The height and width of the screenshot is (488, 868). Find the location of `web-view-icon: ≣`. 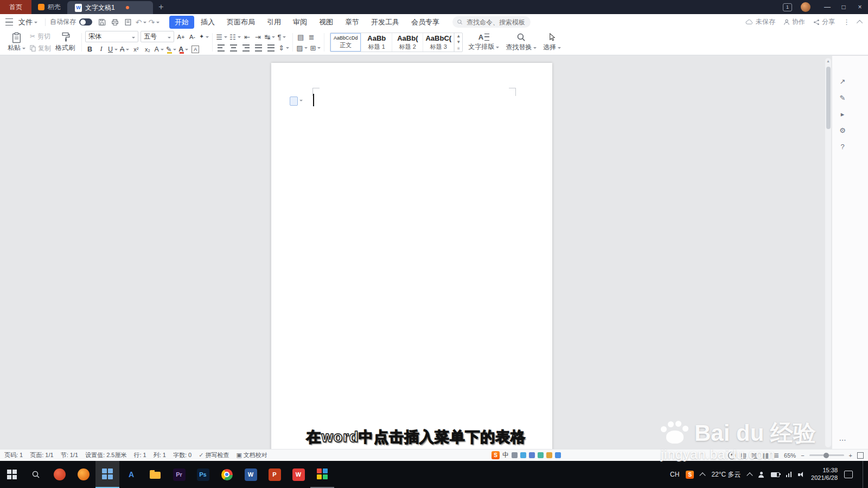

web-view-icon: ≣ is located at coordinates (776, 455).